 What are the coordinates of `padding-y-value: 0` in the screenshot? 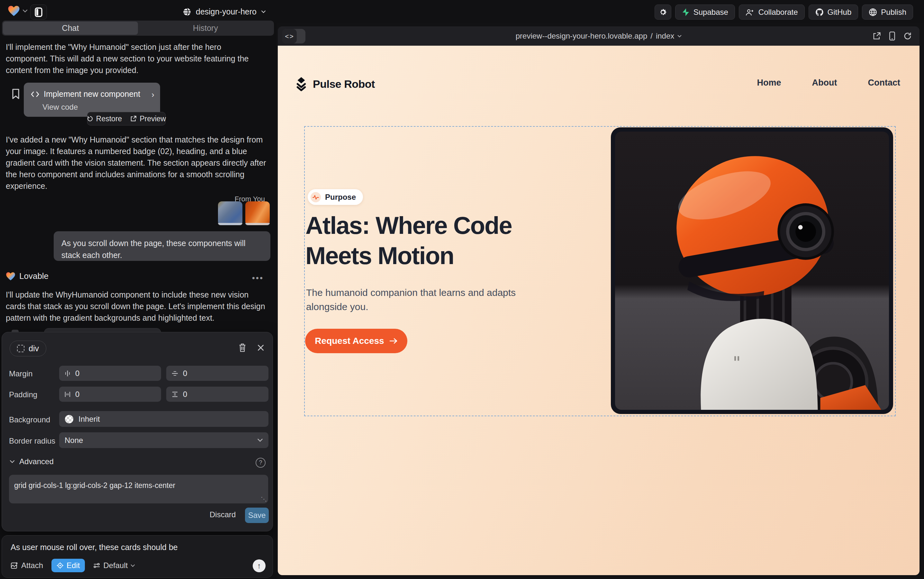 It's located at (185, 394).